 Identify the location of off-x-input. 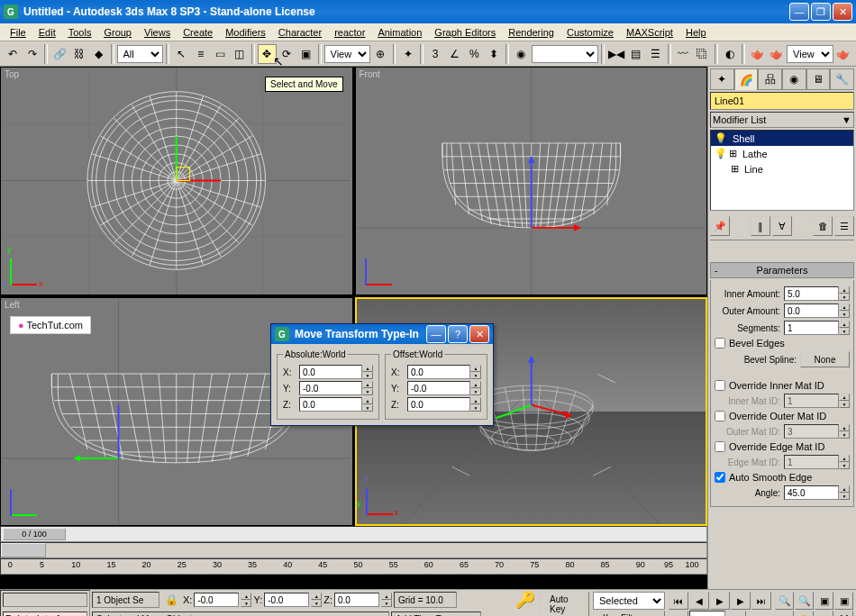
(439, 372).